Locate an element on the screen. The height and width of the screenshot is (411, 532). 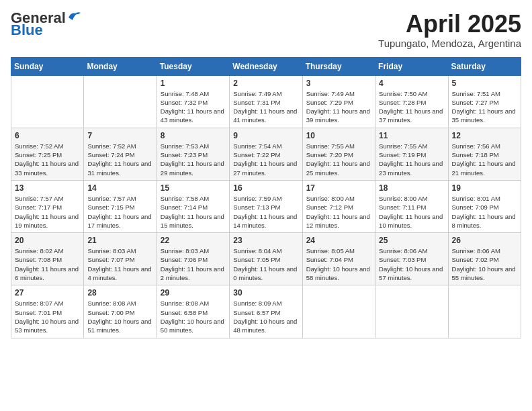
daylight-text: Daylight: 11 hours and 19 minutes. is located at coordinates (47, 222).